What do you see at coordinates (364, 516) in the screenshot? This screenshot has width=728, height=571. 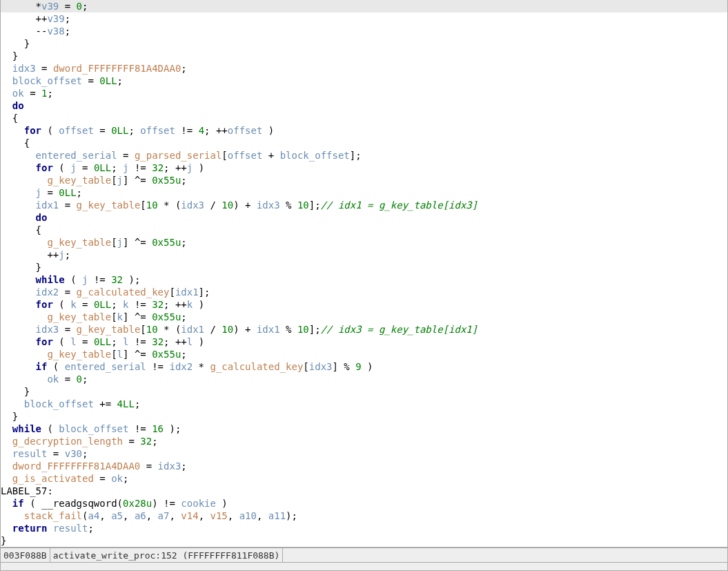 I see `code-line: stack_fail(a4, a5, a6, a7, v14, v15, a10…` at bounding box center [364, 516].